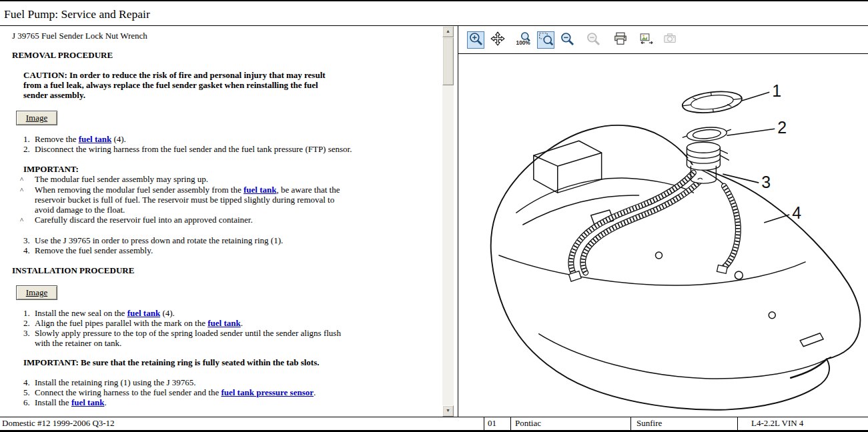  Describe the element at coordinates (195, 251) in the screenshot. I see `step-text: Remove the fuel sender assembly.` at that location.